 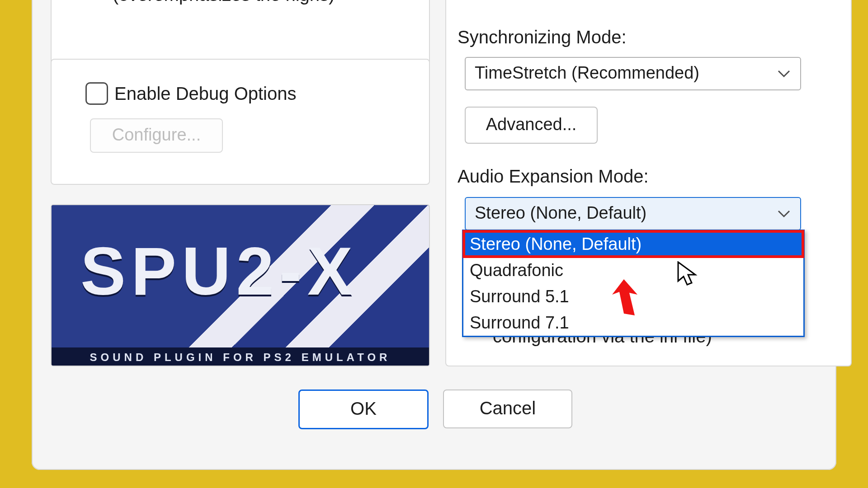 I want to click on ok-button: OK, so click(x=363, y=409).